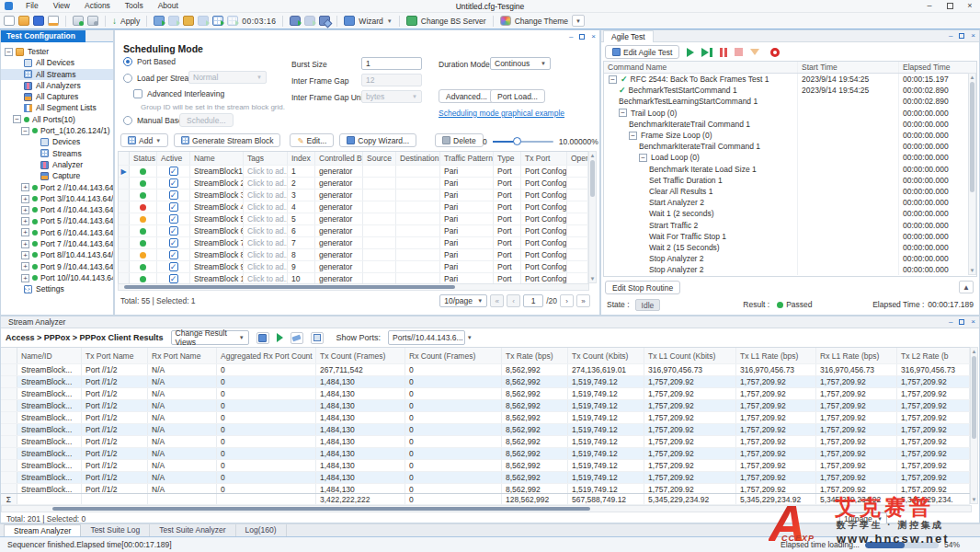  Describe the element at coordinates (390, 21) in the screenshot. I see `wizard-dropdown-caret: ▼` at that location.